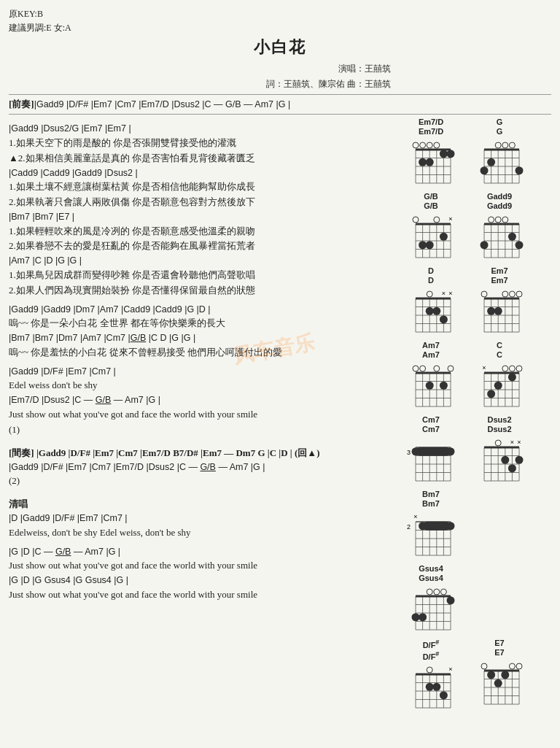 The width and height of the screenshot is (560, 748). I want to click on chord-diagram: Am7Am7, so click(431, 377).